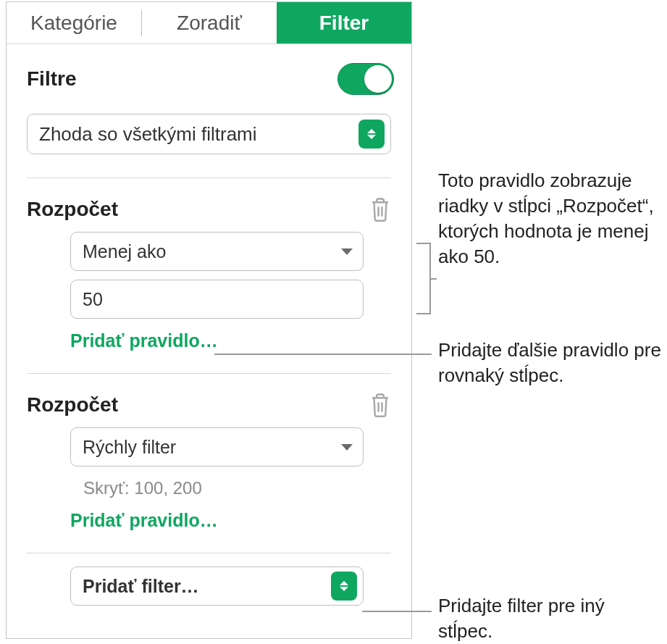 Image resolution: width=667 pixels, height=644 pixels. I want to click on annotation-text: Pridajte filter pre iný stĺpec., so click(547, 619).